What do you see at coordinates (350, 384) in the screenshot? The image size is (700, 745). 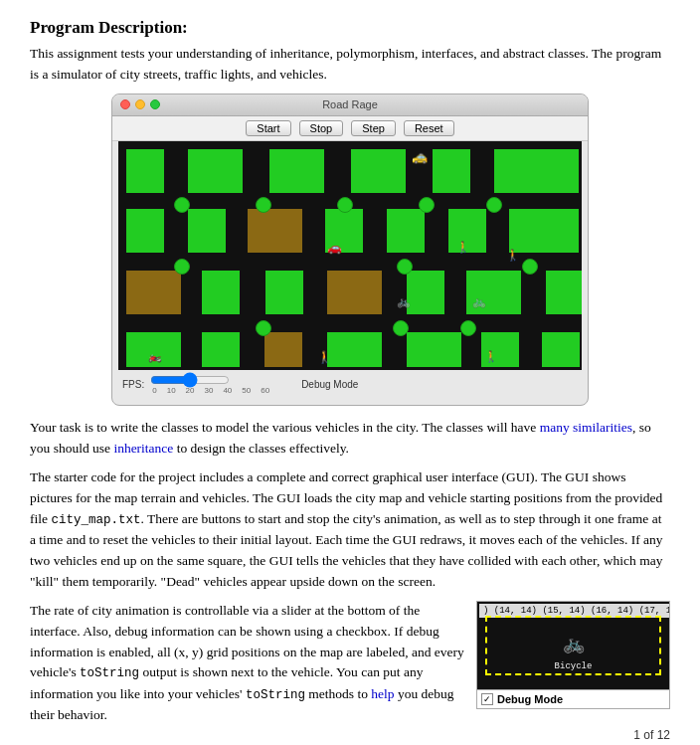 I see `fps-bar: FPS: 0 10 20 30 40 50 60 Debug Mode` at bounding box center [350, 384].